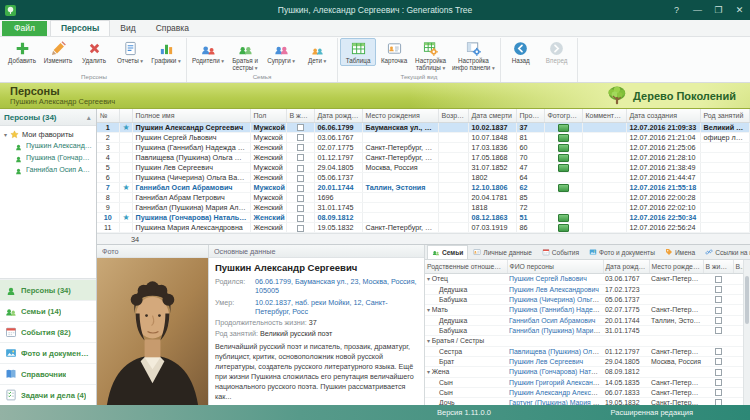 This screenshot has width=750, height=420. What do you see at coordinates (725, 116) in the screenshot?
I see `column-header: Род занятий` at bounding box center [725, 116].